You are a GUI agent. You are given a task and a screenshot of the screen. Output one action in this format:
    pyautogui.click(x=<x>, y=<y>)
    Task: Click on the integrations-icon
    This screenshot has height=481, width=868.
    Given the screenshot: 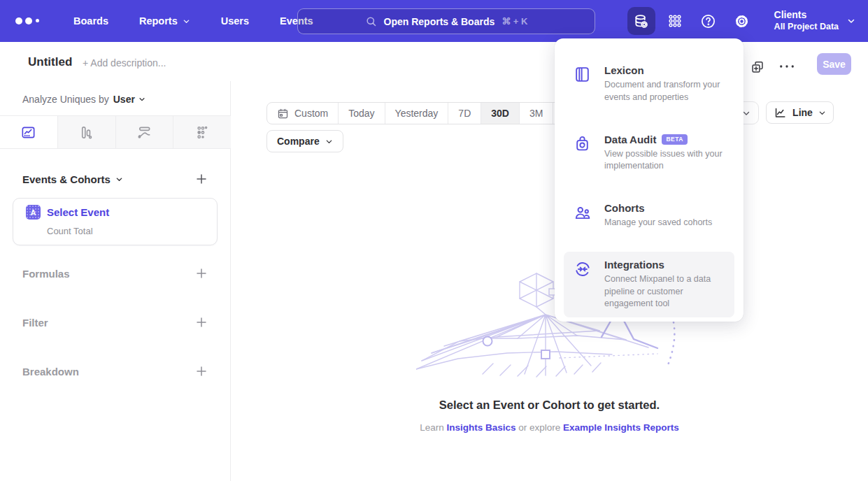 What is the action you would take?
    pyautogui.click(x=583, y=285)
    